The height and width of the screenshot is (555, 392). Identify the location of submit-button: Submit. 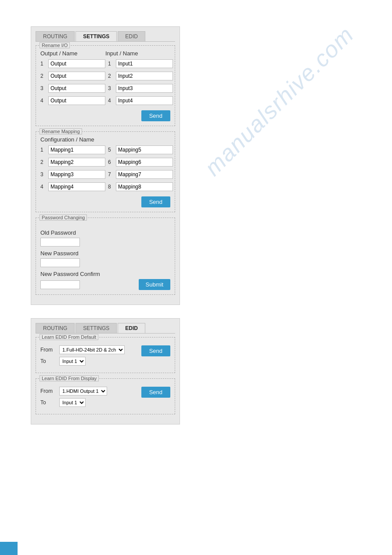
(155, 285).